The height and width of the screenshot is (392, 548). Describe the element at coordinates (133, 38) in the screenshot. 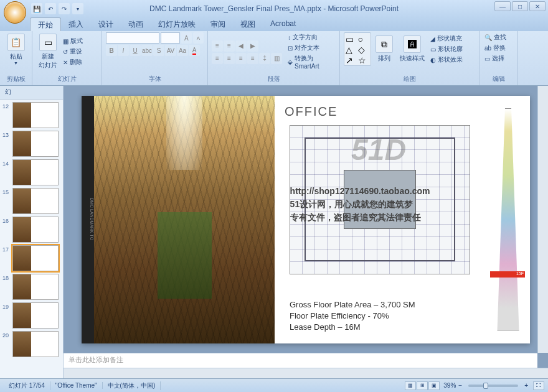

I see `font-family-dropdown` at that location.